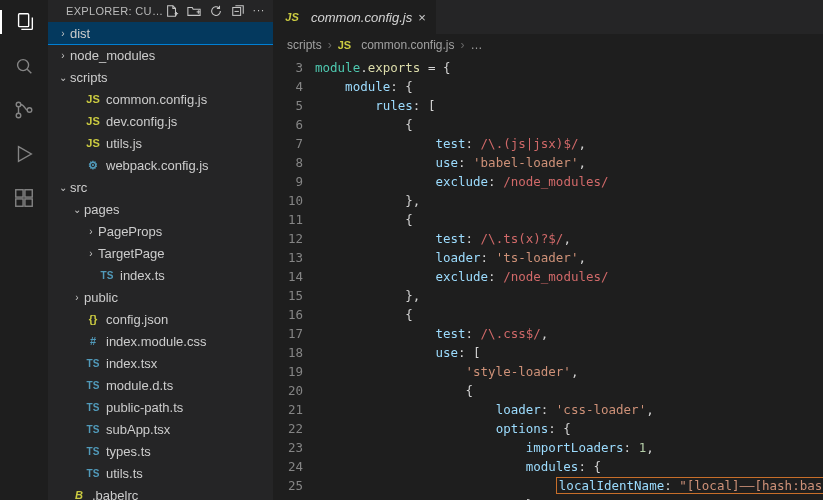 Image resolution: width=823 pixels, height=500 pixels. Describe the element at coordinates (160, 429) in the screenshot. I see `file-row: TSsubApp.tsx` at that location.